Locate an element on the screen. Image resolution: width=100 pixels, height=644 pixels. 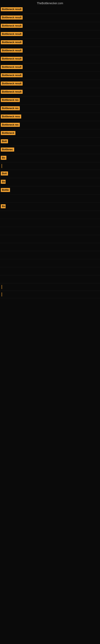
bottleneck-badge: Bottle is located at coordinates (5, 190).